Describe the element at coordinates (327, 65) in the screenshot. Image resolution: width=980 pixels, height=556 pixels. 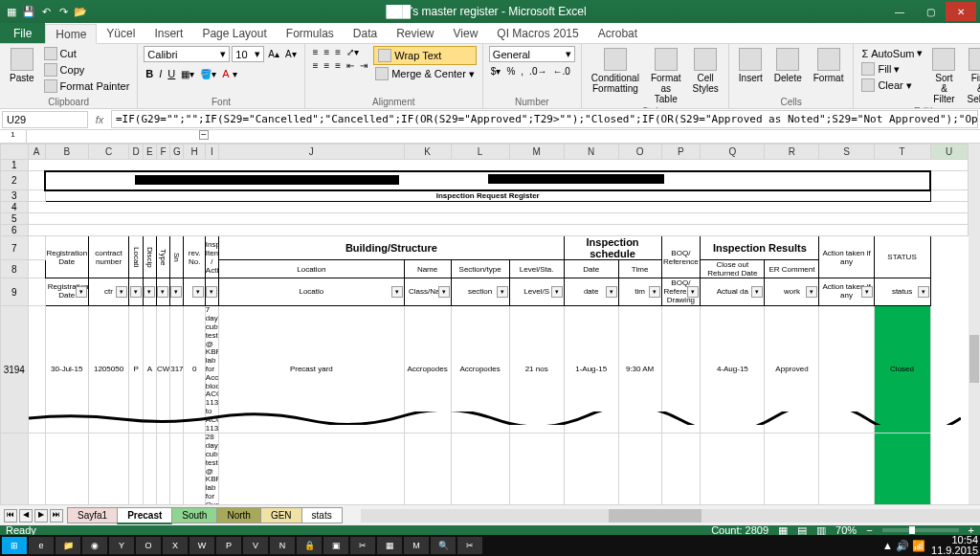
I see `align-center-button: ≡` at that location.